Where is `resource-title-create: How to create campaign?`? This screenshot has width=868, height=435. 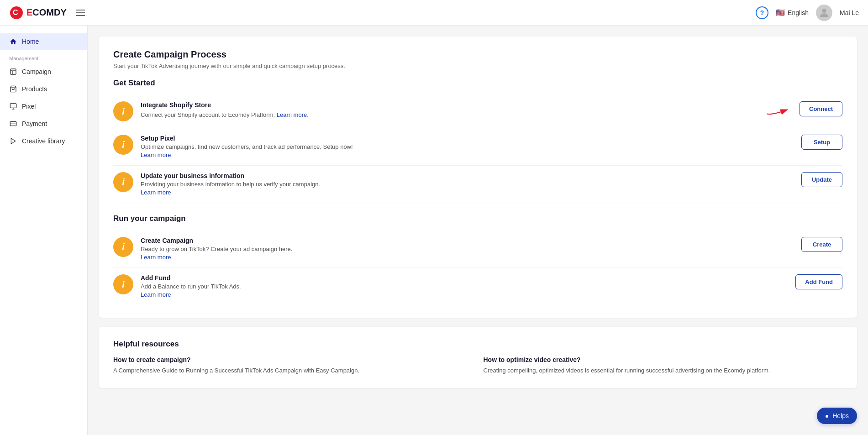
resource-title-create: How to create campaign? is located at coordinates (293, 360).